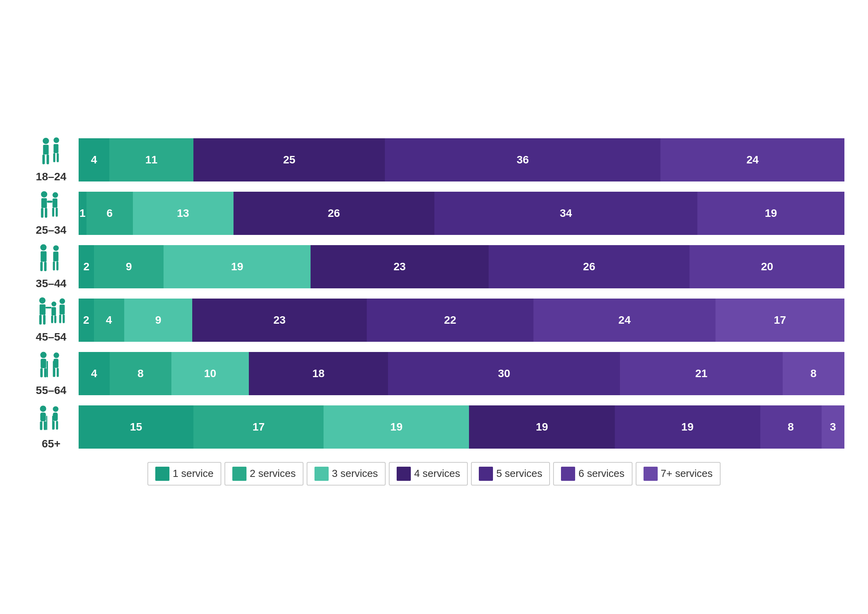 The width and height of the screenshot is (868, 614). What do you see at coordinates (51, 420) in the screenshot?
I see `icon-65plus` at bounding box center [51, 420].